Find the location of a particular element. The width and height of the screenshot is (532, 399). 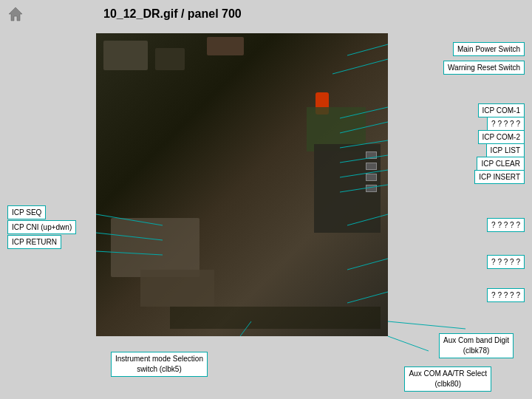

icp-com1-label: ICP COM-1 is located at coordinates (502, 111).